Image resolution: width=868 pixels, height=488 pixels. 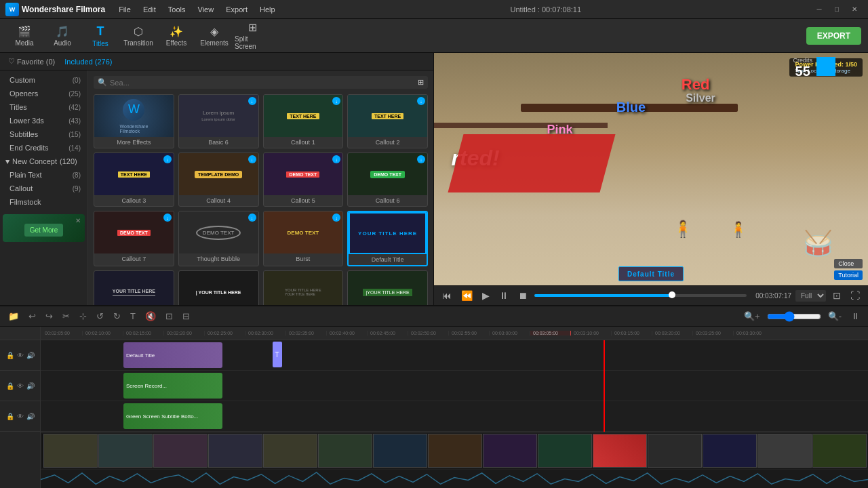 I want to click on nav-included: Included (276), so click(x=88, y=62).